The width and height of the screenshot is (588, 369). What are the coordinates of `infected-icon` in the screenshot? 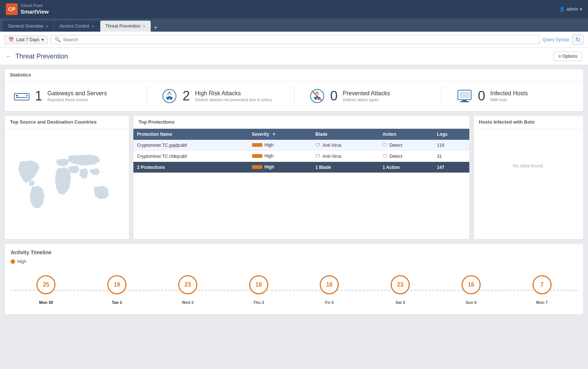 It's located at (465, 96).